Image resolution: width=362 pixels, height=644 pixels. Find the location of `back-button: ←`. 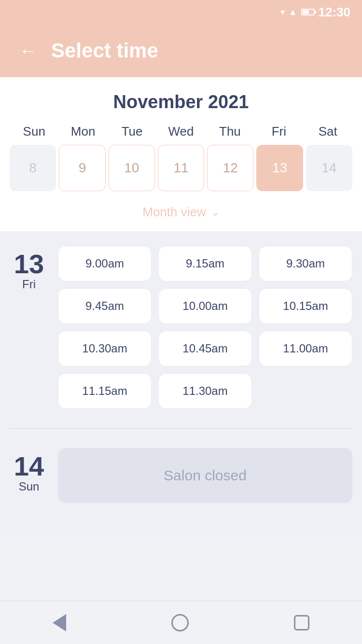

back-button: ← is located at coordinates (28, 51).